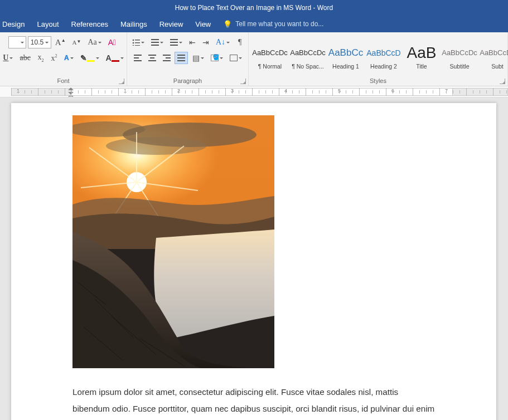 The image size is (508, 420). What do you see at coordinates (203, 25) in the screenshot?
I see `tab-view: View` at bounding box center [203, 25].